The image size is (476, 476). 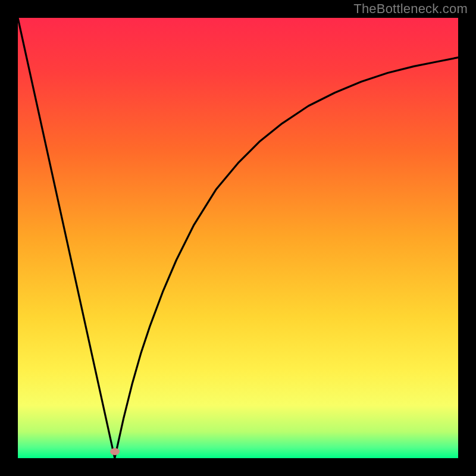 I want to click on watermark-label: TheBottleneck.com, so click(x=411, y=9).